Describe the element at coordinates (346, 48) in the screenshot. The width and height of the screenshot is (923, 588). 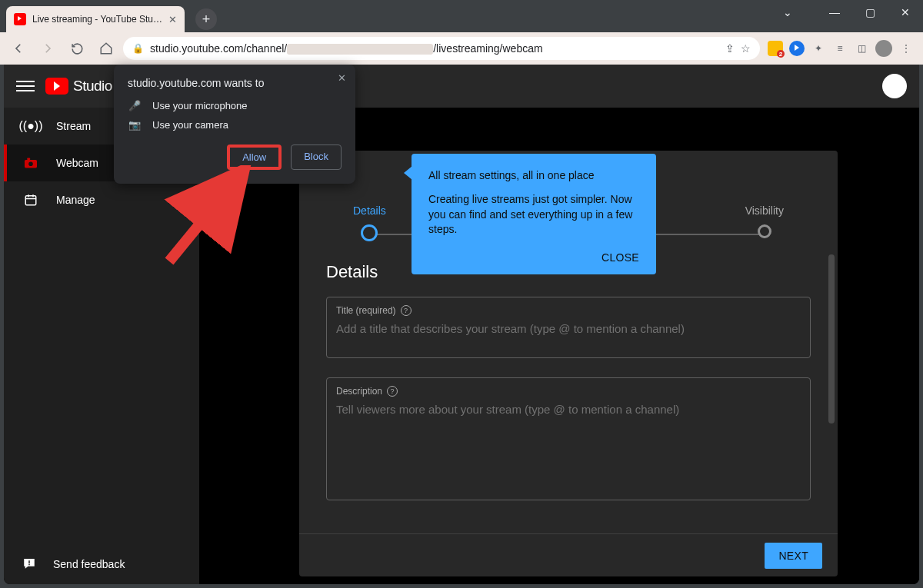
I see `url-text: studio.youtube.com/channel//livestreamin…` at that location.